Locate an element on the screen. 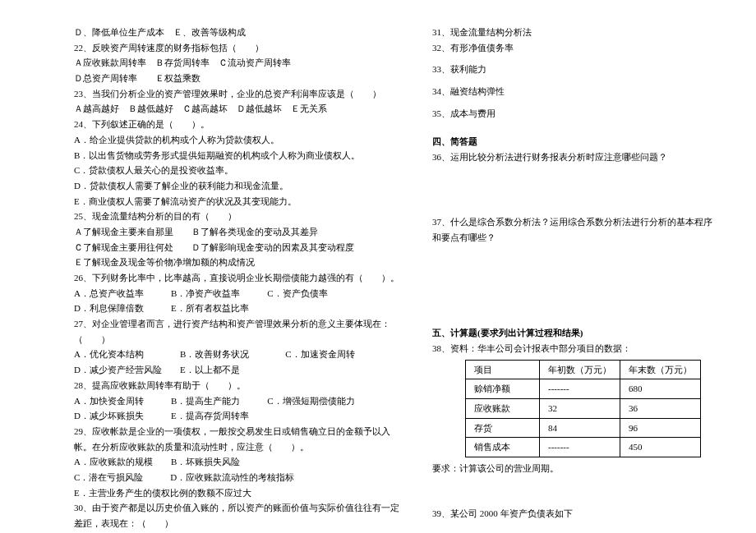  q38-data-table: 项目 年初数（万元） 年末数（万元） 赊销净额 ------- 680 应收账款… is located at coordinates (583, 409).